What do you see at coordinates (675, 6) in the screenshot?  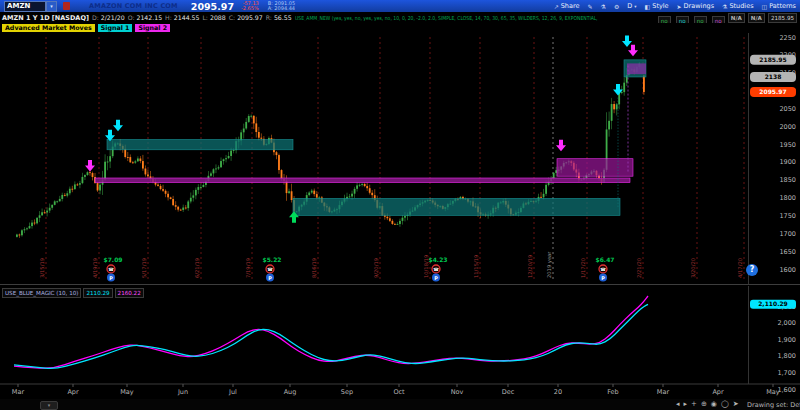 I see `chart-toolbar: ↗ Share ✎ ⚗ ⚙ D ▾ ◧ Style ➤ Drawings` at bounding box center [675, 6].